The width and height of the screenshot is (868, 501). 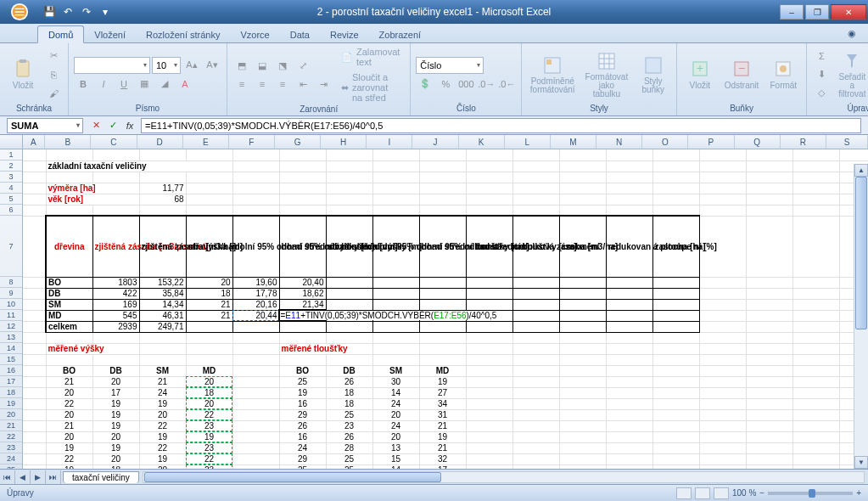 What do you see at coordinates (209, 326) in the screenshot?
I see `cell-E12` at bounding box center [209, 326].